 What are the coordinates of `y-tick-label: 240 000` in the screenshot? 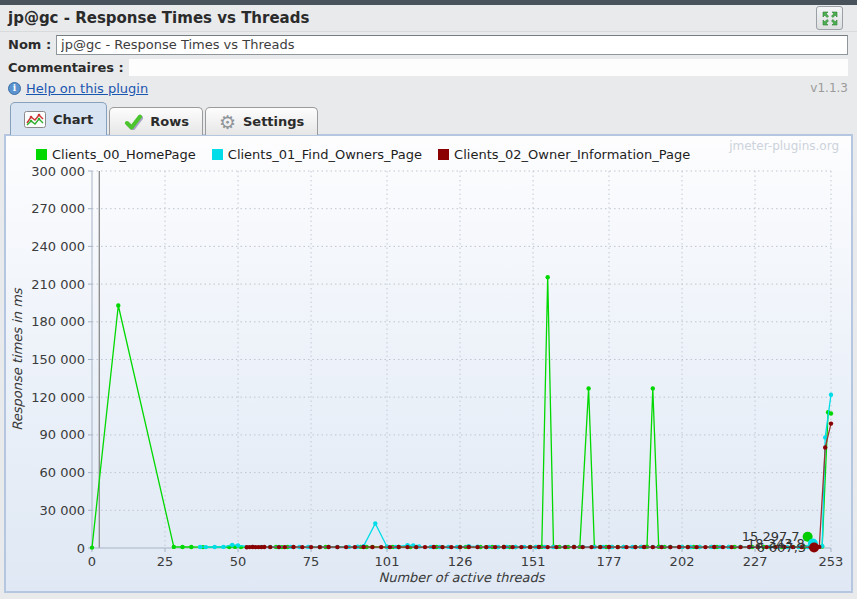 It's located at (58, 246).